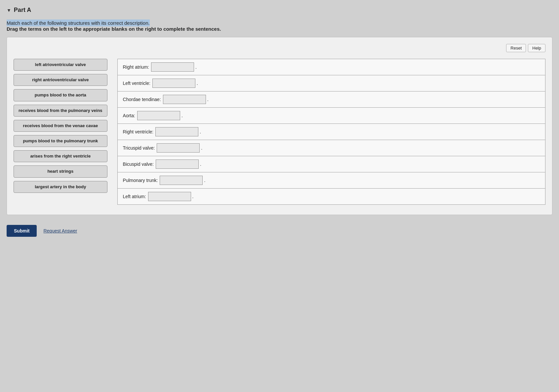  Describe the element at coordinates (280, 29) in the screenshot. I see `instruction-line2: Drag the terms on the left to the approp…` at that location.